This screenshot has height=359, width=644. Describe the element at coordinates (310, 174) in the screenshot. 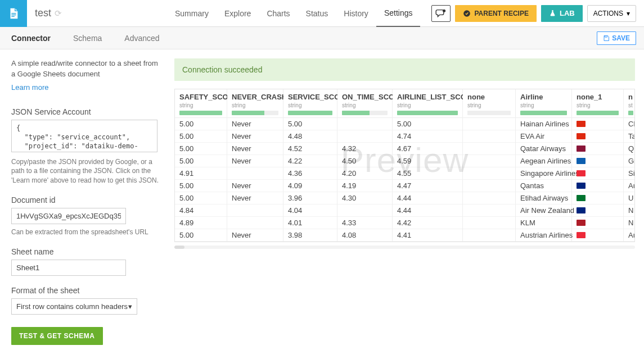

I see `table-cell: 4.36` at that location.